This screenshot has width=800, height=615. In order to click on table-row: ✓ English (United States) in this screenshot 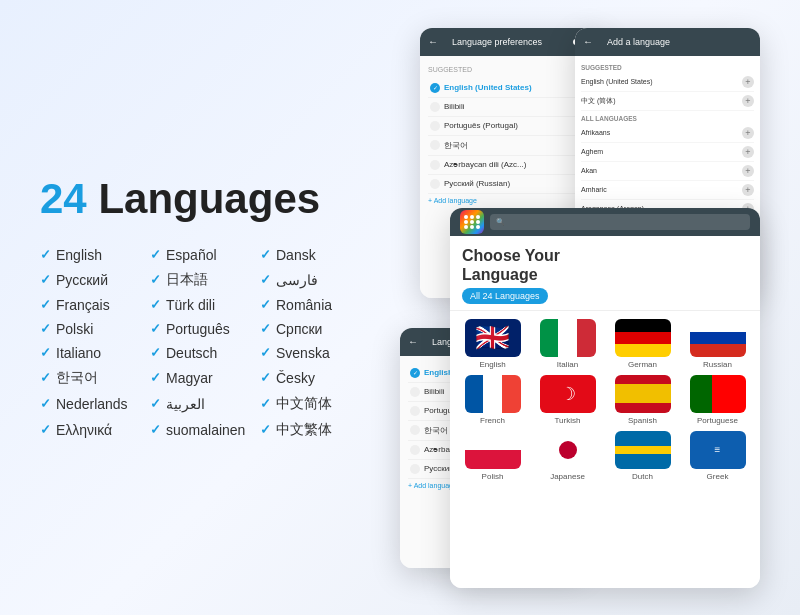, I will do `click(512, 88)`.